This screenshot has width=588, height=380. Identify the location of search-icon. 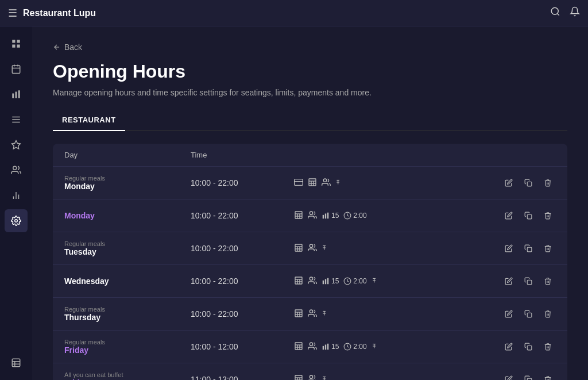
(555, 13).